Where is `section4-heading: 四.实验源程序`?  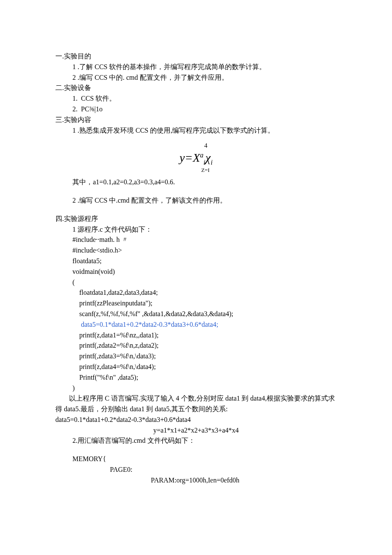 section4-heading: 四.实验源程序 is located at coordinates (196, 219).